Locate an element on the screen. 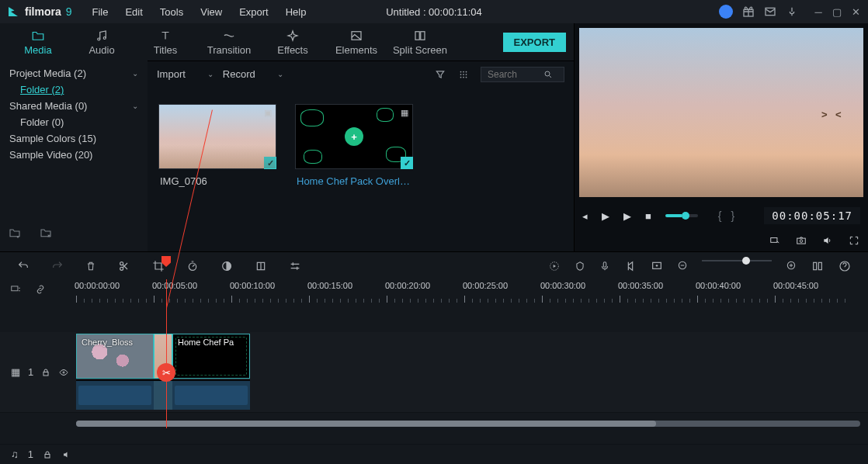 The height and width of the screenshot is (464, 868). audio-mixer-icon is located at coordinates (630, 266).